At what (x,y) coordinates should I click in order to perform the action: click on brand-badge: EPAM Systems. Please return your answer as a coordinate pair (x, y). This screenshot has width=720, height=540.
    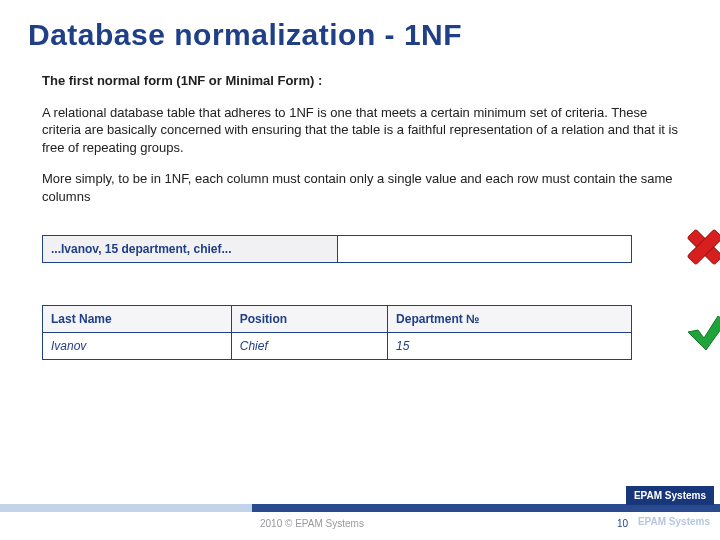
    Looking at the image, I should click on (670, 496).